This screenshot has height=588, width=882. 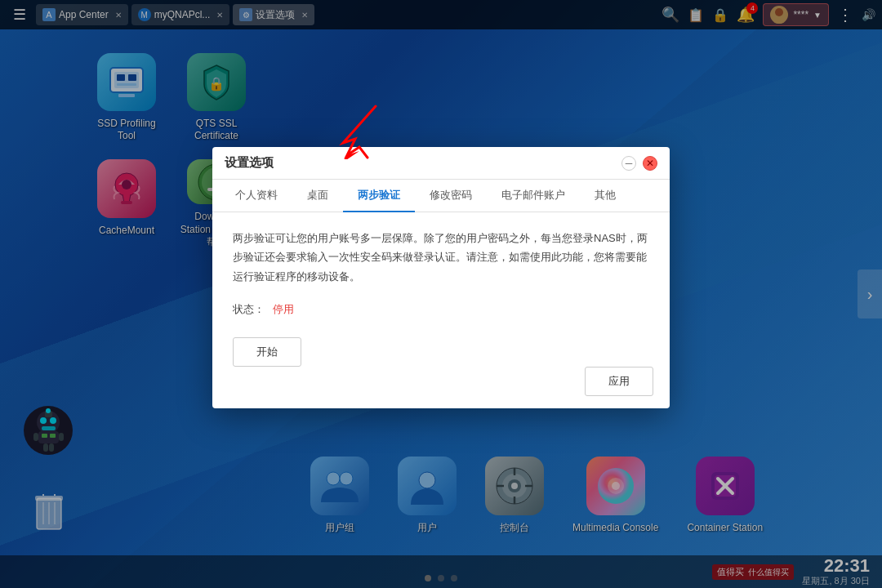 I want to click on tab-two-step: 两步验证, so click(x=379, y=196).